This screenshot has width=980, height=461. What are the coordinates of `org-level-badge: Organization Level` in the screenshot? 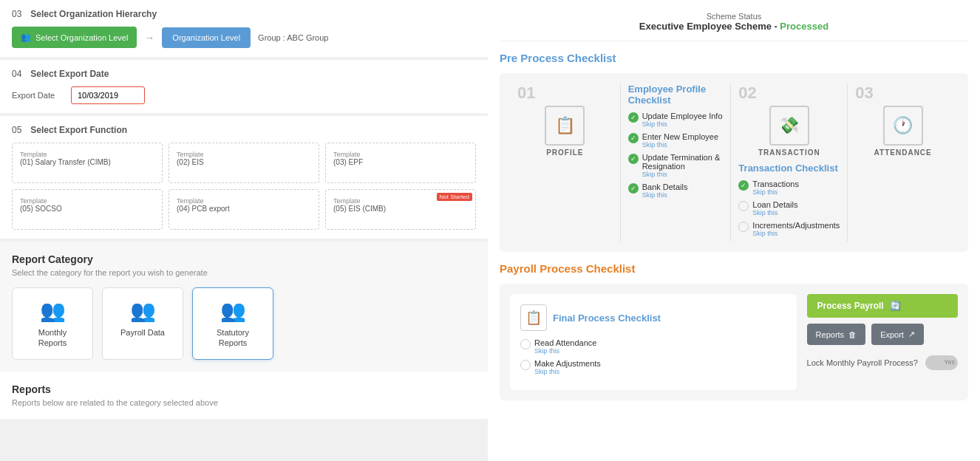 It's located at (206, 38).